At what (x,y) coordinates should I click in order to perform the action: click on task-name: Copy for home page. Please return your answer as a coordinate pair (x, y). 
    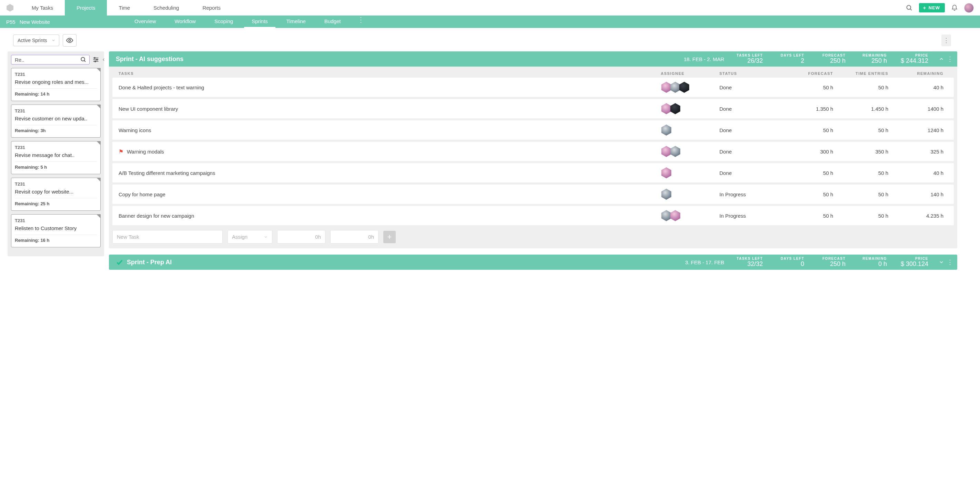
    Looking at the image, I should click on (142, 194).